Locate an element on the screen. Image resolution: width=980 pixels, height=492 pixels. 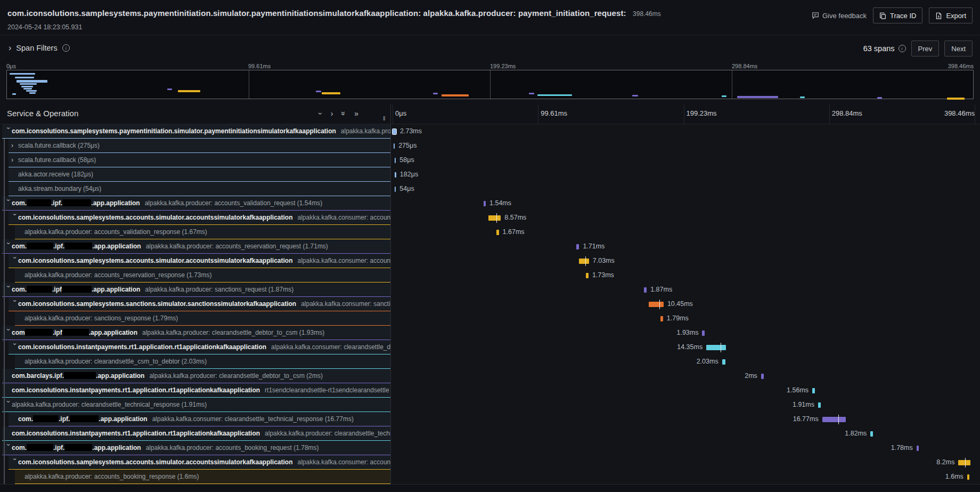
span-row-left: alpakka.kafka.producer: sanctions_respon… is located at coordinates (195, 319).